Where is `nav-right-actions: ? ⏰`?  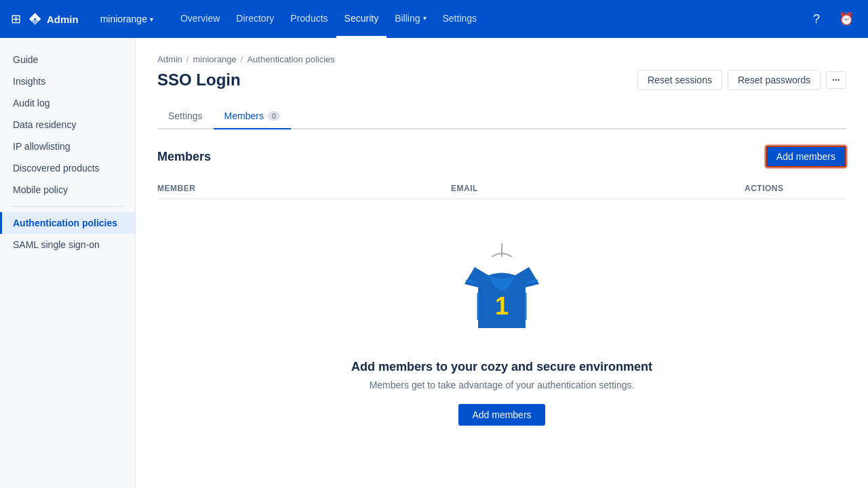 nav-right-actions: ? ⏰ is located at coordinates (831, 19).